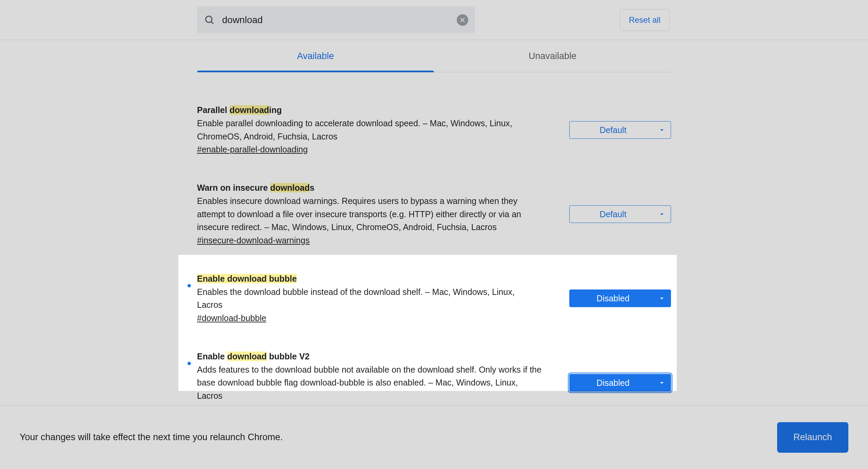 Image resolution: width=868 pixels, height=469 pixels. Describe the element at coordinates (151, 437) in the screenshot. I see `relaunch-message: Your changes will take effect the next t…` at that location.